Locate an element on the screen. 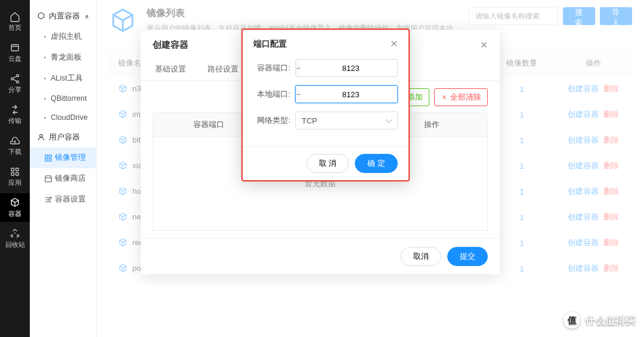 This screenshot has height=337, width=644. network-type-select: TCP is located at coordinates (346, 120).